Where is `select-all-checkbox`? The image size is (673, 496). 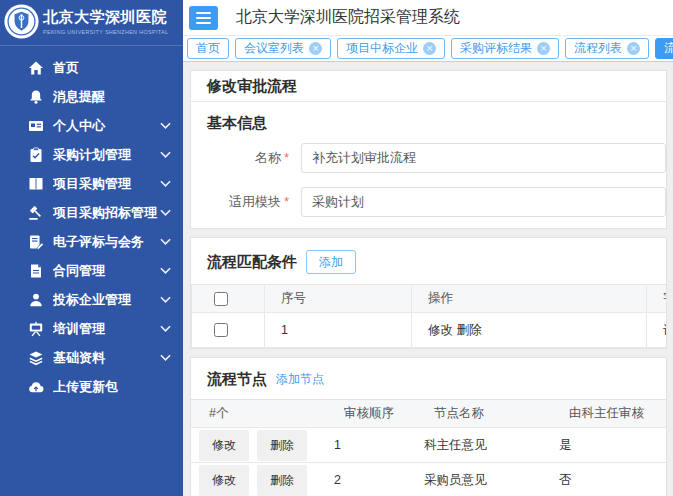
select-all-checkbox is located at coordinates (221, 299).